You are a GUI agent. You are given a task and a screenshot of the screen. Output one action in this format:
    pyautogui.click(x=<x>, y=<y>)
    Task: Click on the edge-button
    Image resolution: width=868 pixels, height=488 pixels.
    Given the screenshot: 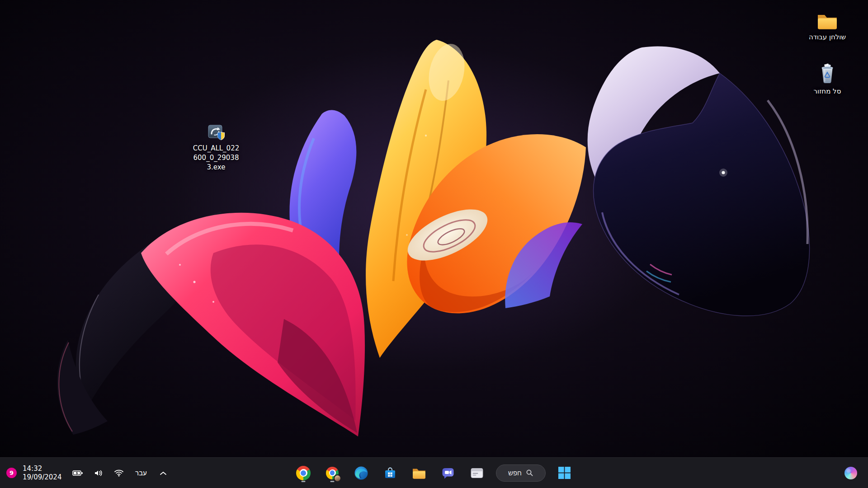 What is the action you would take?
    pyautogui.click(x=361, y=473)
    